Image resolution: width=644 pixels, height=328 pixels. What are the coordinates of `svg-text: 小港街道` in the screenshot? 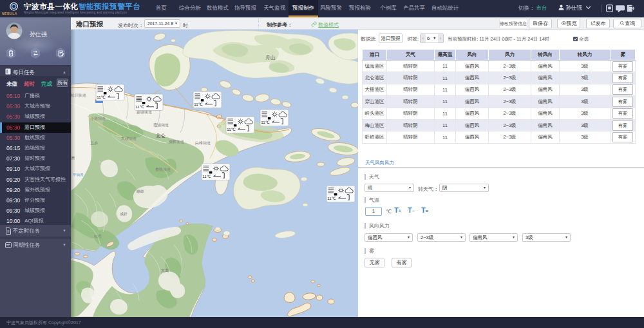 It's located at (98, 119).